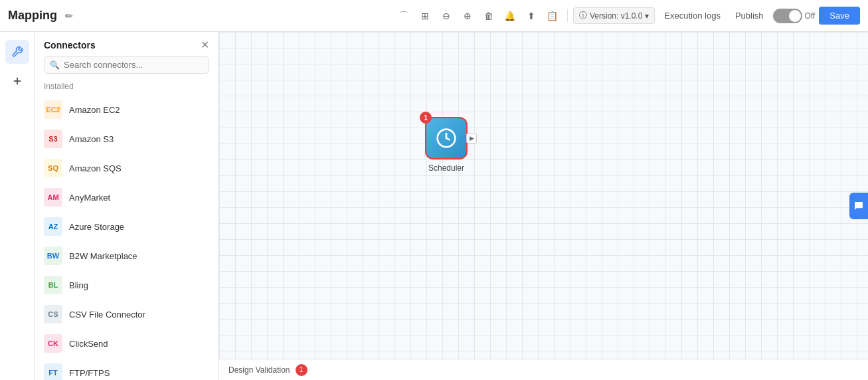 This screenshot has height=380, width=868. I want to click on left-sidebar, so click(17, 206).